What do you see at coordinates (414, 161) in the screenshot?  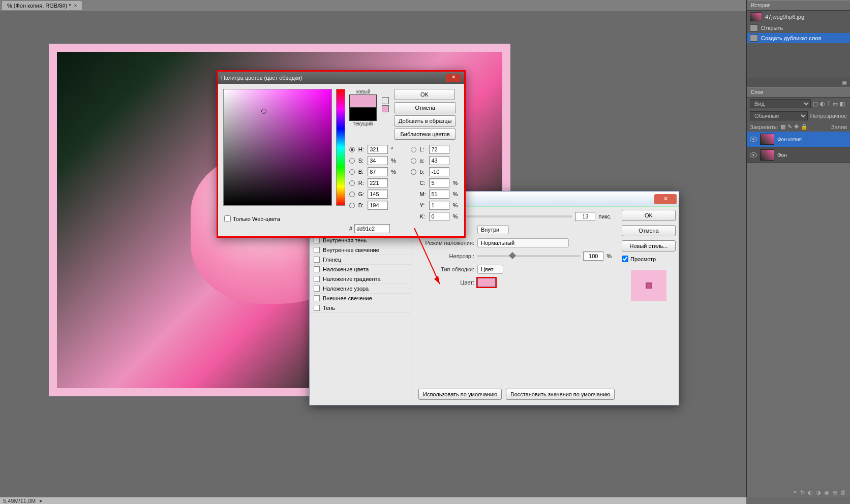 I see `a-radio` at bounding box center [414, 161].